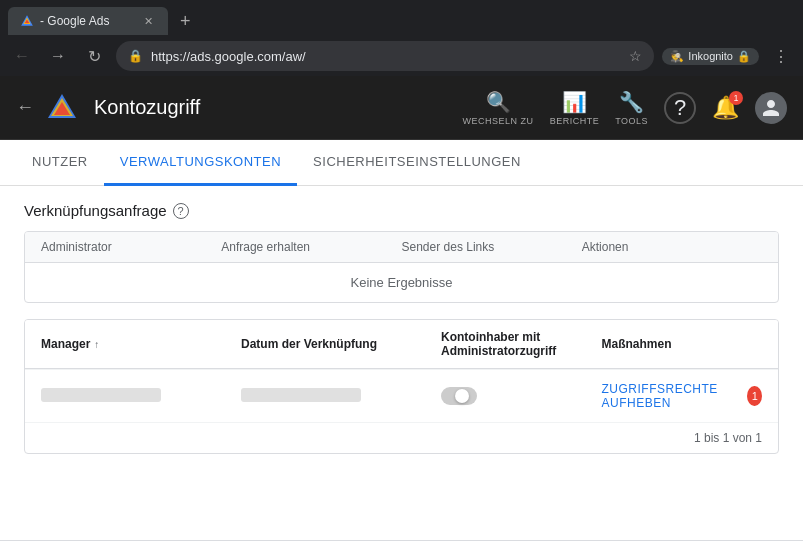 The width and height of the screenshot is (803, 543). What do you see at coordinates (632, 108) in the screenshot?
I see `tools-btn: 🔧 TOOLS` at bounding box center [632, 108].